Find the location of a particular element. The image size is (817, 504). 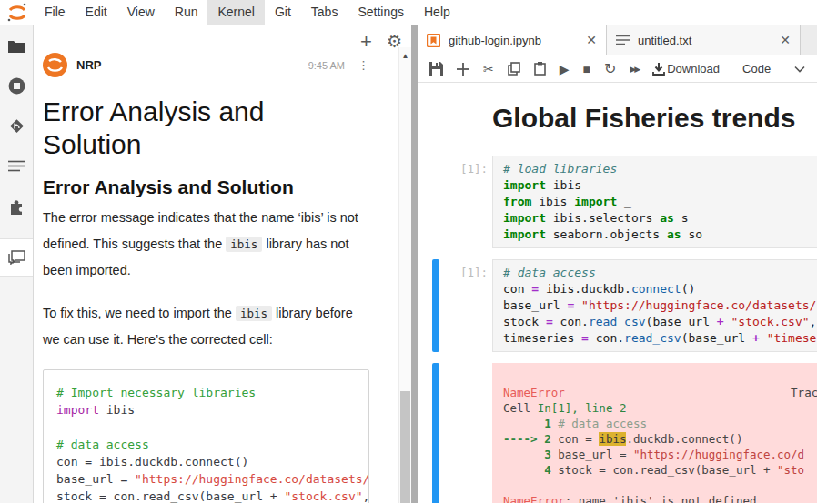

table-of-contents-icon is located at coordinates (16, 166).